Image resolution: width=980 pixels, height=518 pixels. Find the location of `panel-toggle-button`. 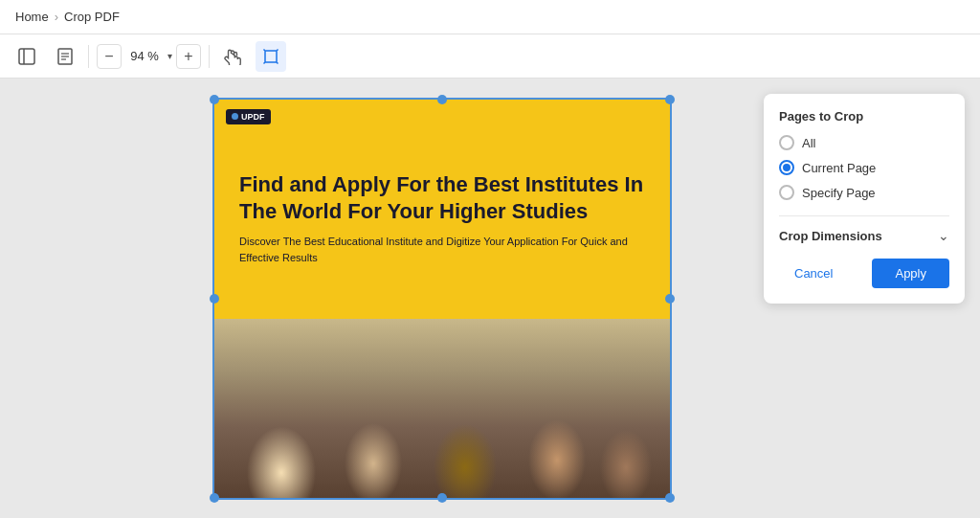

panel-toggle-button is located at coordinates (27, 56).